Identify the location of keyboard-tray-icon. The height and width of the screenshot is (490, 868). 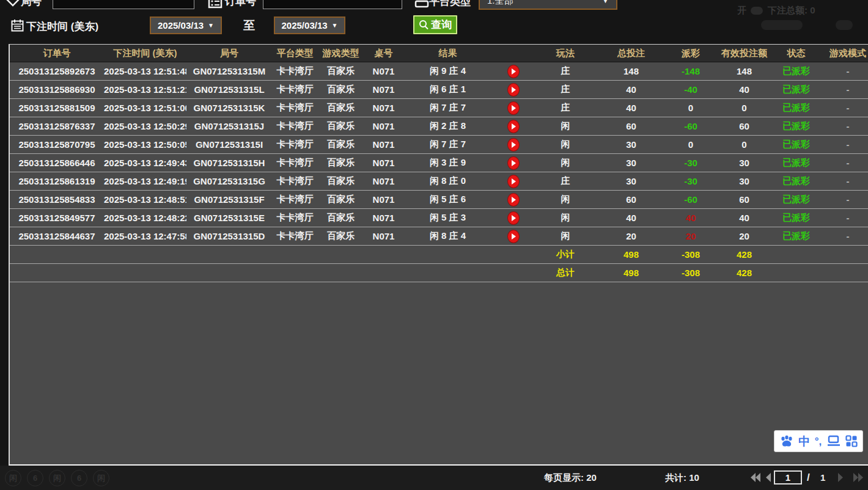
(834, 441).